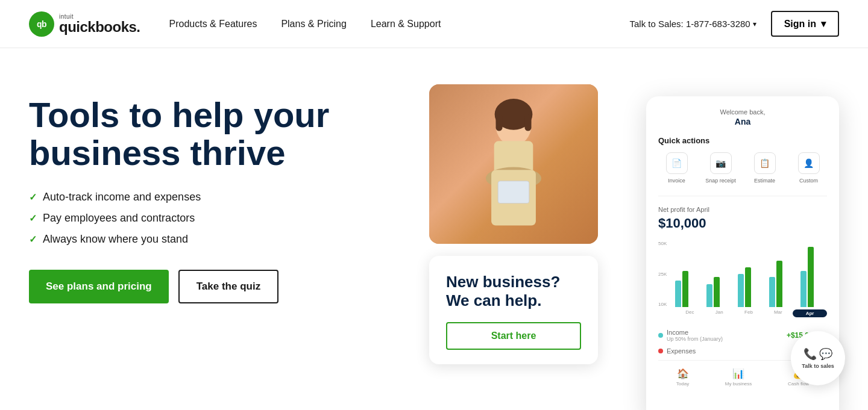 This screenshot has width=868, height=410. Describe the element at coordinates (694, 335) in the screenshot. I see `income-text: Income Up 50% from (January)` at that location.